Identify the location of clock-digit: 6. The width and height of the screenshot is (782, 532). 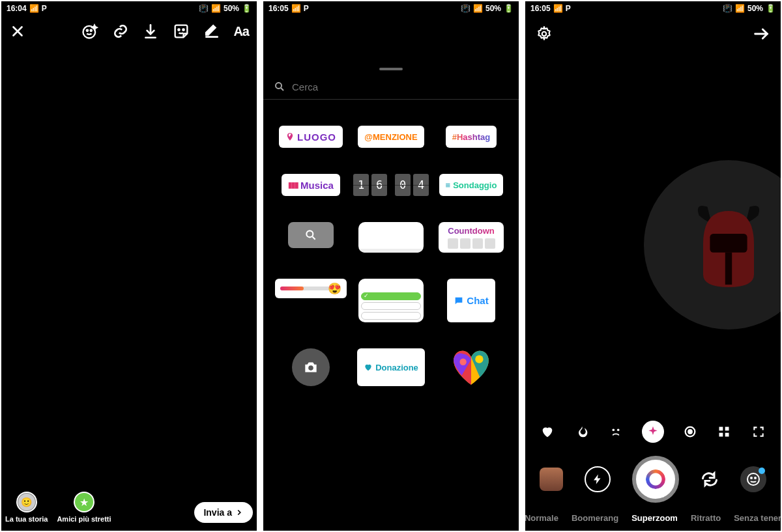
(379, 185).